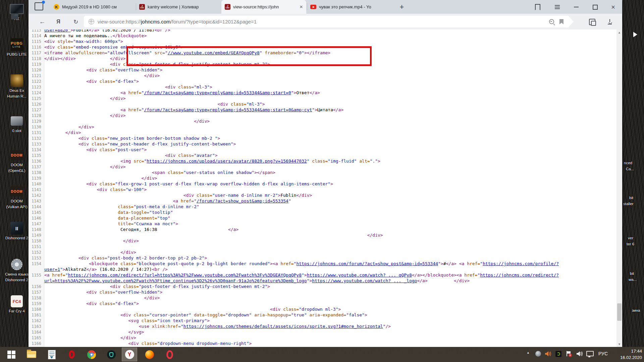 The width and height of the screenshot is (644, 362). I want to click on line-number: 1160, so click(36, 310).